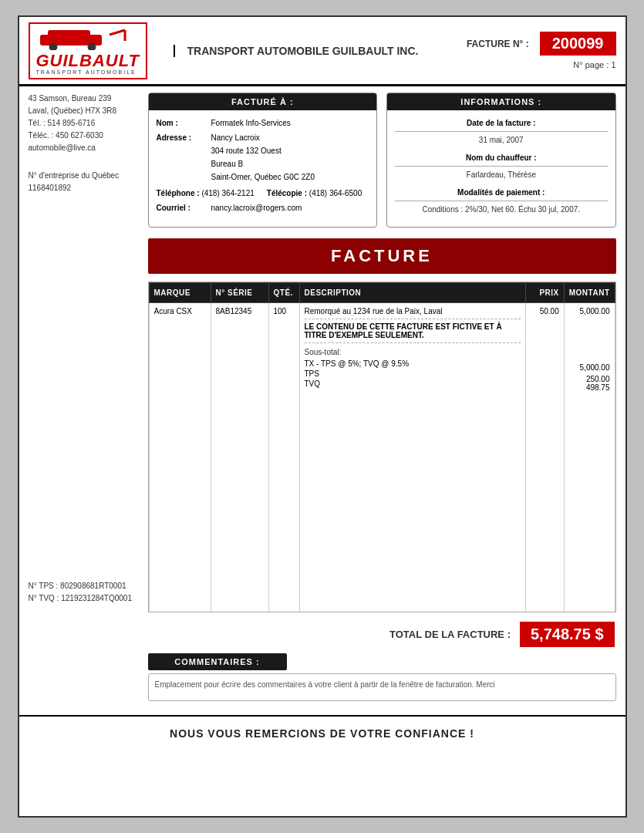 Image resolution: width=644 pixels, height=833 pixels. Describe the element at coordinates (413, 319) in the screenshot. I see `dotted-divider` at that location.